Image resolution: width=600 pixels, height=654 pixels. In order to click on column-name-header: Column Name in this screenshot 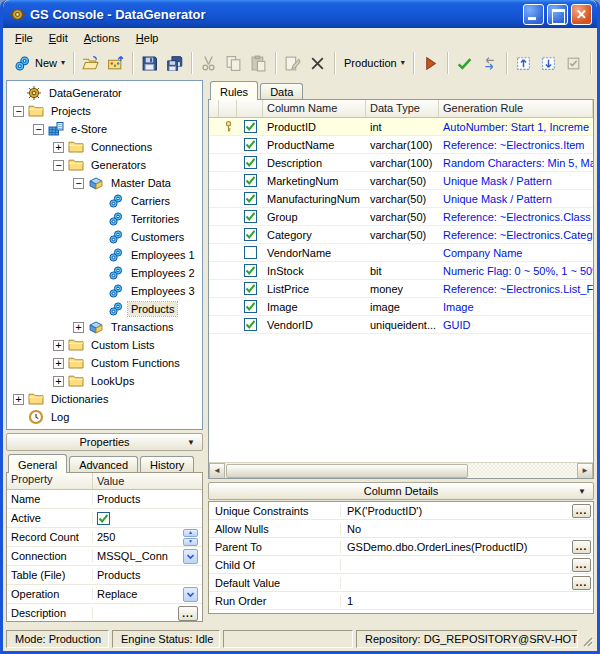, I will do `click(314, 108)`.